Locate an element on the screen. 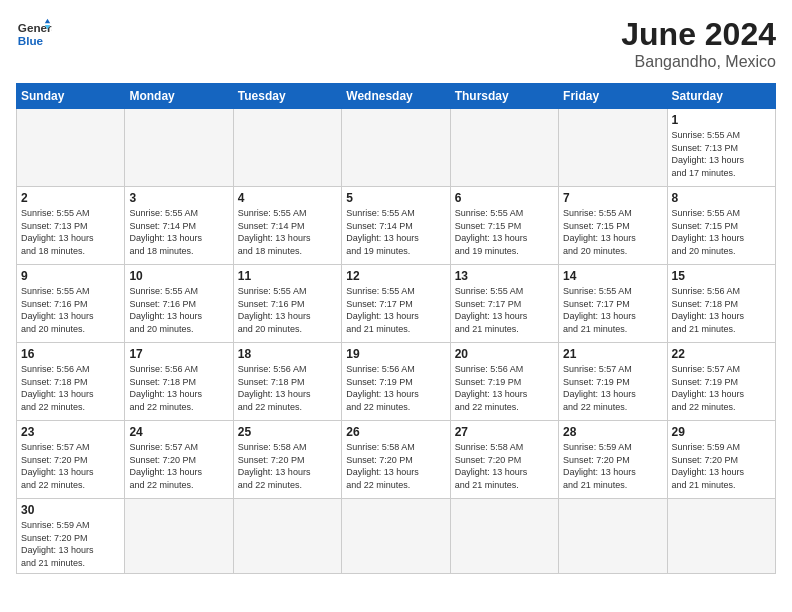 The height and width of the screenshot is (612, 792). day-number: 5 is located at coordinates (396, 198).